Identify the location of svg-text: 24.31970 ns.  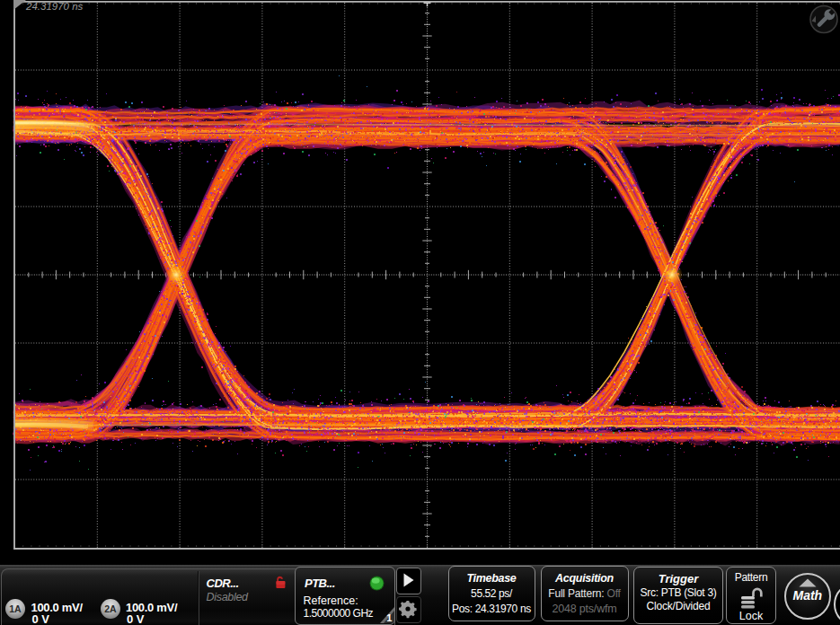
(54, 6).